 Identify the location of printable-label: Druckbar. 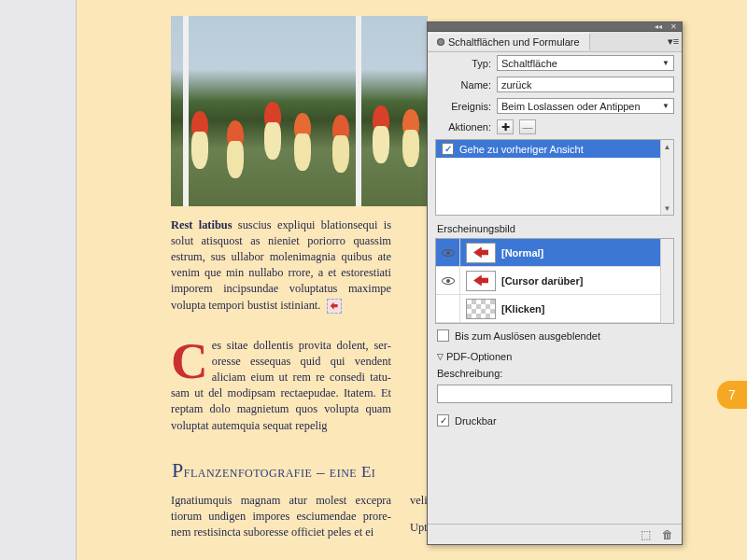
(476, 421).